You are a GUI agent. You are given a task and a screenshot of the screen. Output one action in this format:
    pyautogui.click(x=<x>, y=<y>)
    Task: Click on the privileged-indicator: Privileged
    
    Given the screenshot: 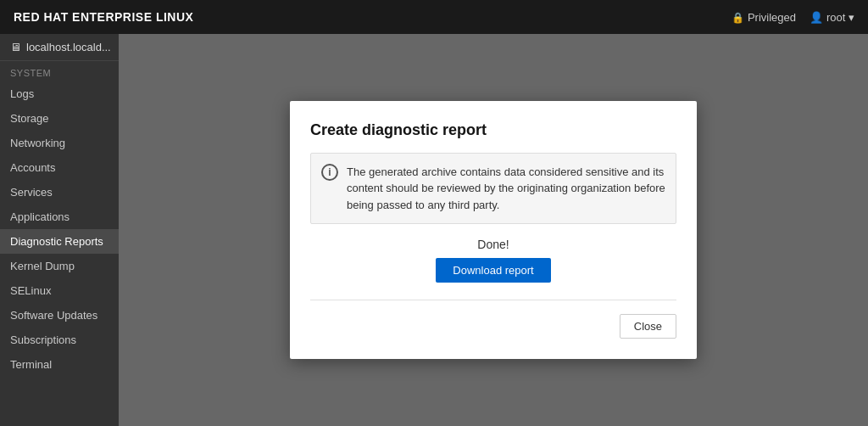 What is the action you would take?
    pyautogui.click(x=764, y=17)
    